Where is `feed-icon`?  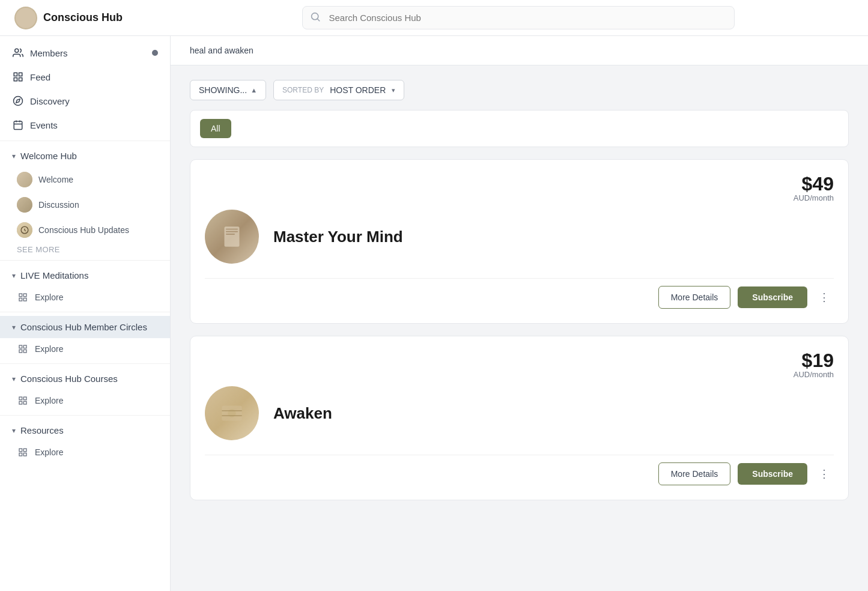 feed-icon is located at coordinates (18, 77).